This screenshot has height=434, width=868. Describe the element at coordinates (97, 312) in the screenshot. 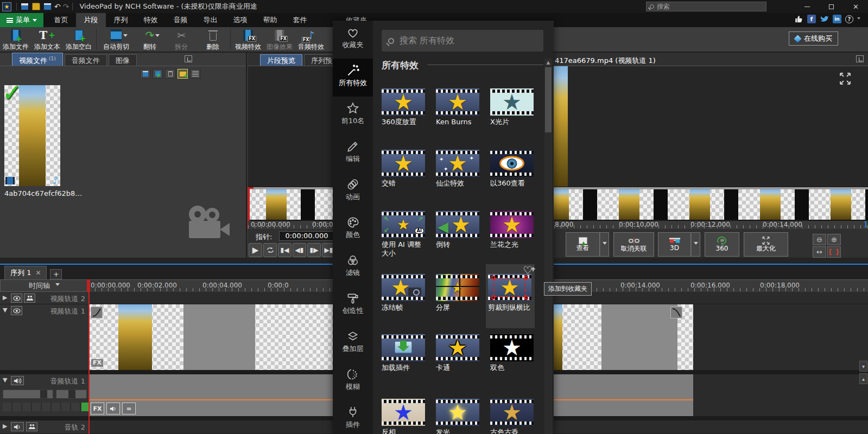

I see `fade-in-handle` at that location.